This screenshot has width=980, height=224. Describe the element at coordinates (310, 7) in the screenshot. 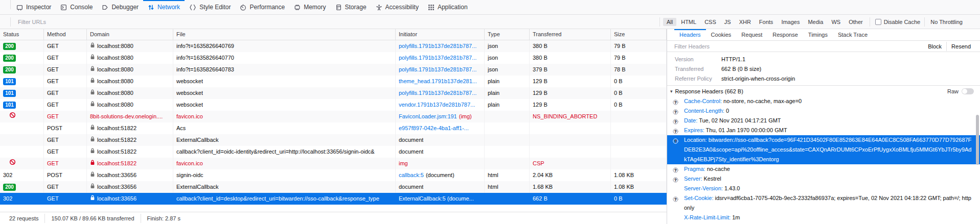

I see `panel-tab-memory: Memory` at that location.